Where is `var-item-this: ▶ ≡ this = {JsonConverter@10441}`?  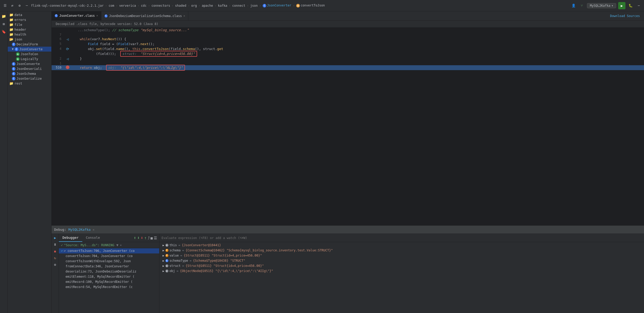
var-item-this: ▶ ≡ this = {JsonConverter@10441} is located at coordinates (402, 245).